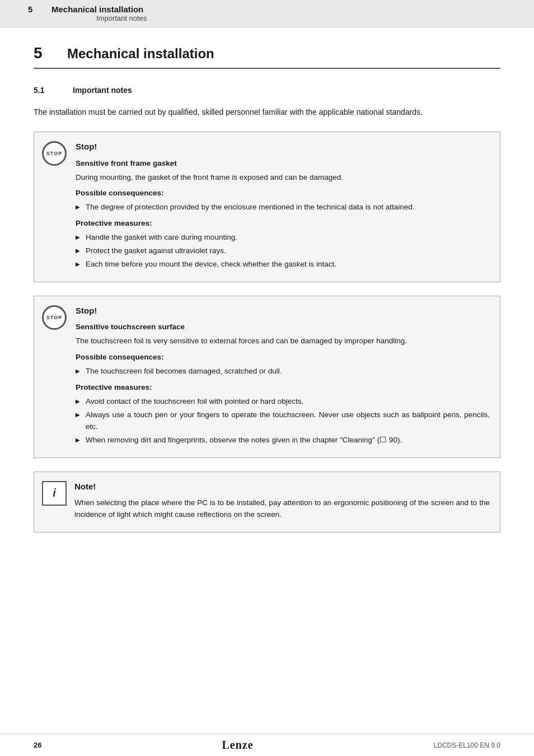  What do you see at coordinates (283, 342) in the screenshot?
I see `warning-box-2-text: The touchscreen foil is very sensitive t…` at bounding box center [283, 342].